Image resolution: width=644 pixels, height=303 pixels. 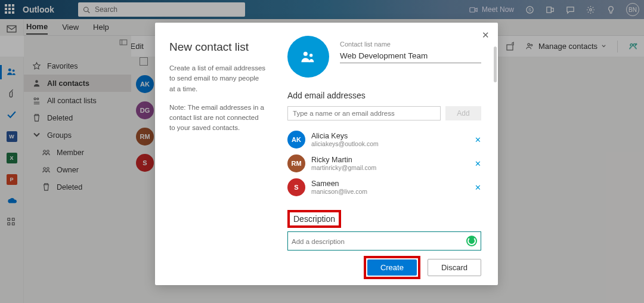 What do you see at coordinates (384, 140) in the screenshot?
I see `member-row: AK Alicia Keysaliciakeys@outlook.com ✕` at bounding box center [384, 140].